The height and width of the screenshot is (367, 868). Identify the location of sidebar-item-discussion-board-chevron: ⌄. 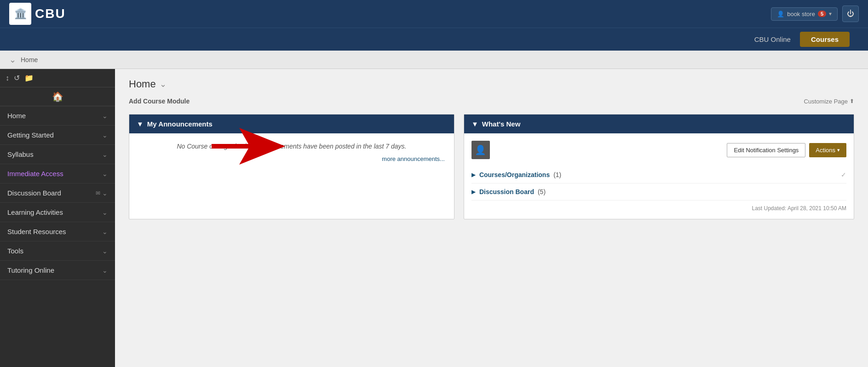
(105, 193).